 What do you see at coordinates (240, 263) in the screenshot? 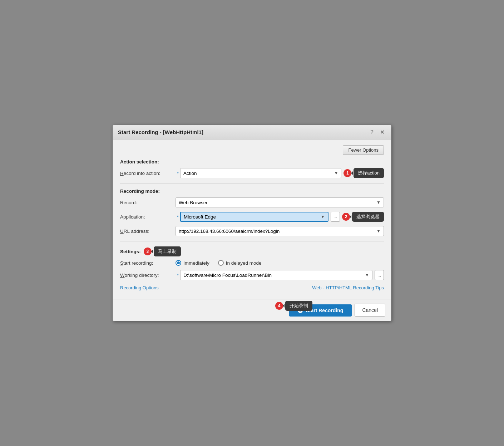
I see `radio-delayed: In delayed mode` at bounding box center [240, 263].